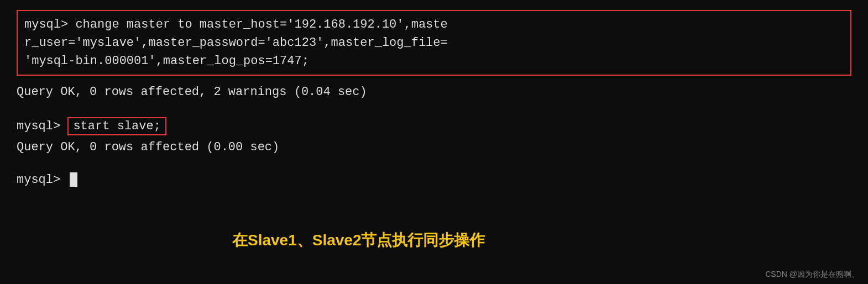 The image size is (868, 284). I want to click on command-line-2: r_user='myslave',master_password='abc123…, so click(434, 43).